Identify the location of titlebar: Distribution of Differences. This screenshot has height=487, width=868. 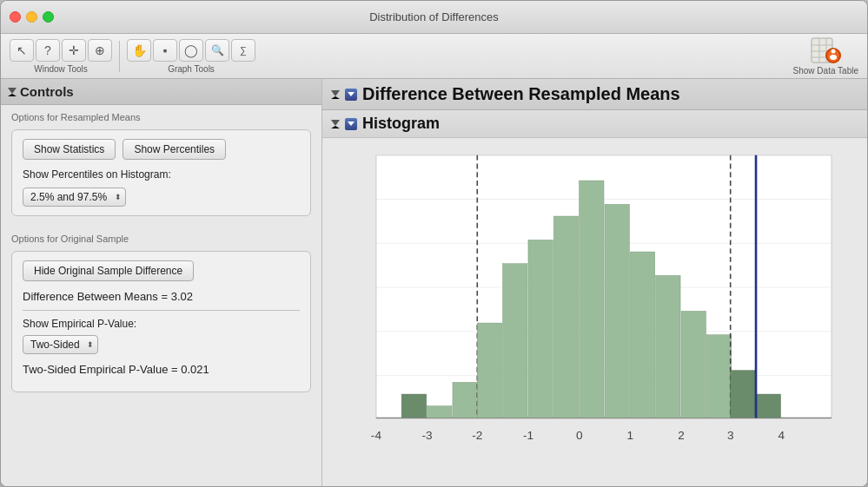
(434, 17).